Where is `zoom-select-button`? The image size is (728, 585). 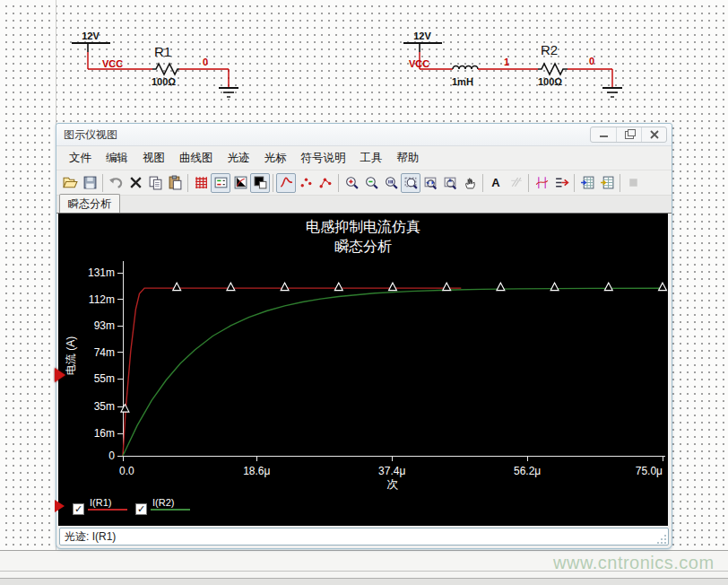 zoom-select-button is located at coordinates (411, 183).